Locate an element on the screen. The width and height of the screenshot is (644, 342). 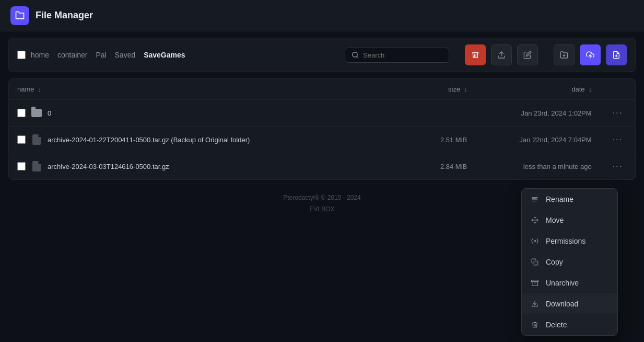
trash-icon is located at coordinates (475, 55).